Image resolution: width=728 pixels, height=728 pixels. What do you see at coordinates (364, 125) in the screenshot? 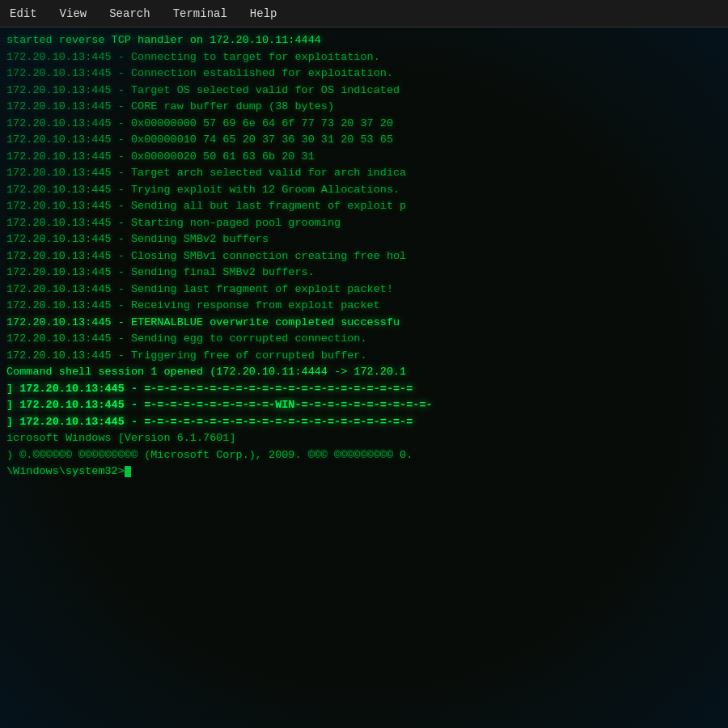
I see `terminal-line: 172.20.10.13:445 - 0x00000000 57 69 6e 6…` at bounding box center [364, 125].